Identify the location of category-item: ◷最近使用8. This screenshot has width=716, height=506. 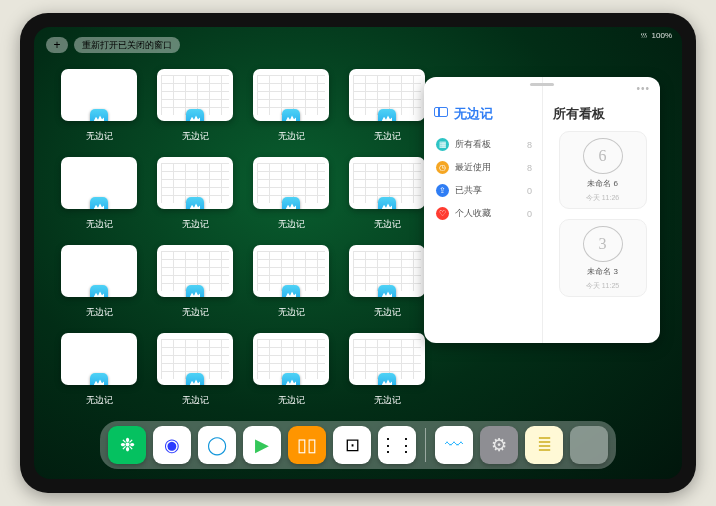
(484, 168).